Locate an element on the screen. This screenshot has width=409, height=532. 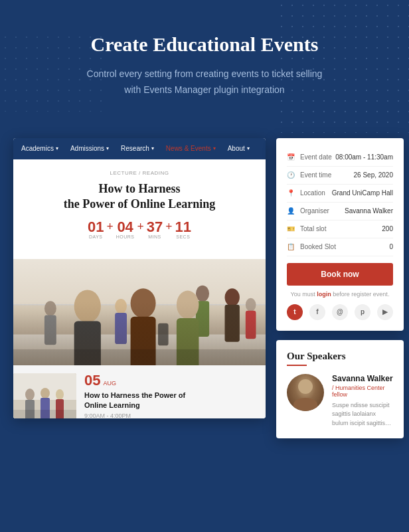
countdown-mins: 37 MINS is located at coordinates (155, 230).